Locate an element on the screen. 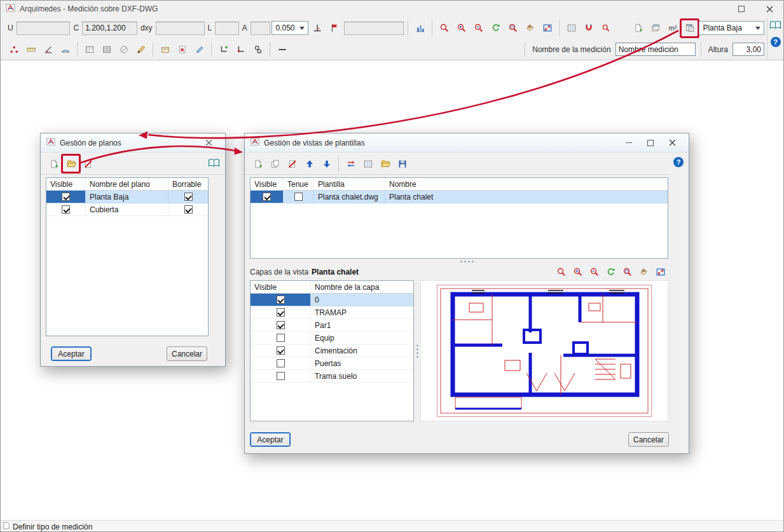 The image size is (784, 532). table-row-planta-chalet: Planta chalet.dwg Planta chalet is located at coordinates (459, 197).